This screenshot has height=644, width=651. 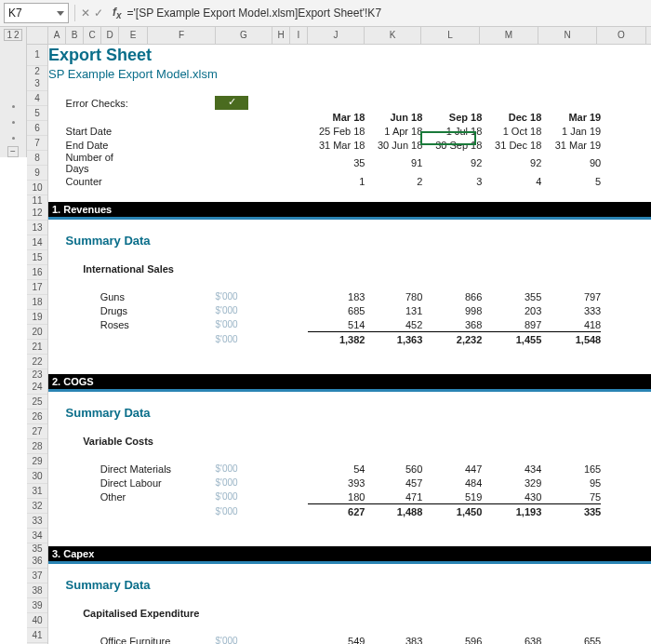 What do you see at coordinates (512, 130) in the screenshot?
I see `period-cell: 1 Oct 18` at bounding box center [512, 130].